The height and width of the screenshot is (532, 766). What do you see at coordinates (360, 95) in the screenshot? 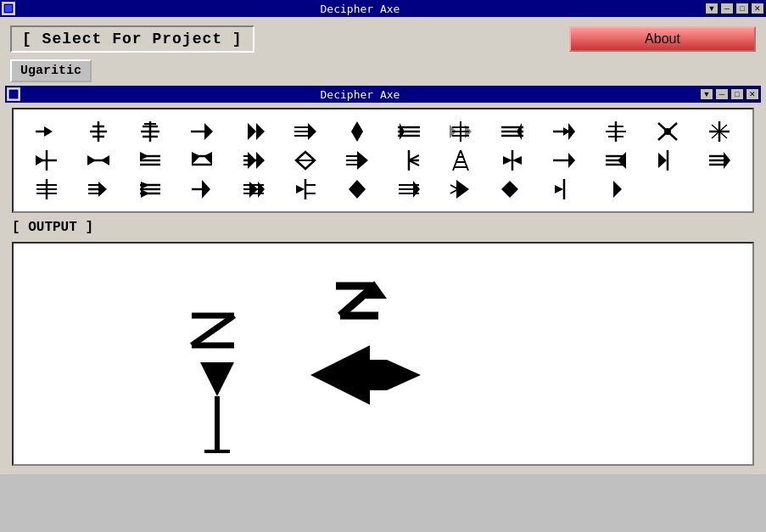
I see `title-text-2: Decipher Axe` at bounding box center [360, 95].